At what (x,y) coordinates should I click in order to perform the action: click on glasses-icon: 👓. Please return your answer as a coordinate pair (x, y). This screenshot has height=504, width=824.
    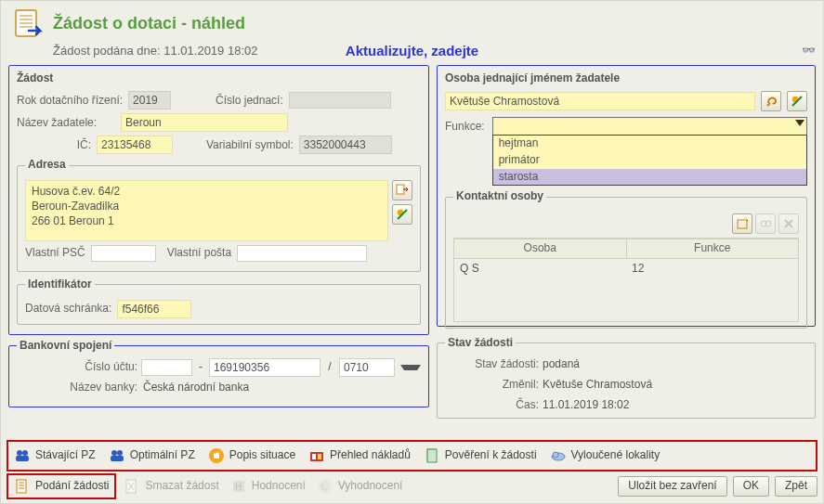
    Looking at the image, I should click on (808, 51).